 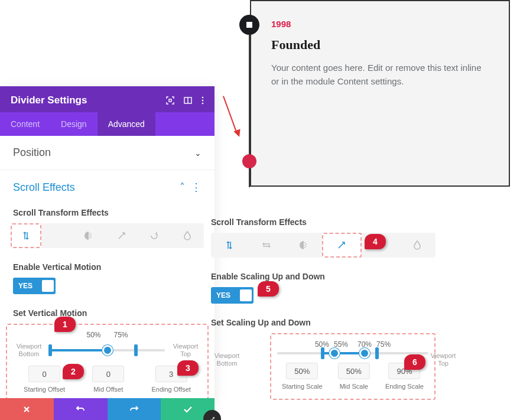 I want to click on tab-advanced: Advanced, so click(x=126, y=124).